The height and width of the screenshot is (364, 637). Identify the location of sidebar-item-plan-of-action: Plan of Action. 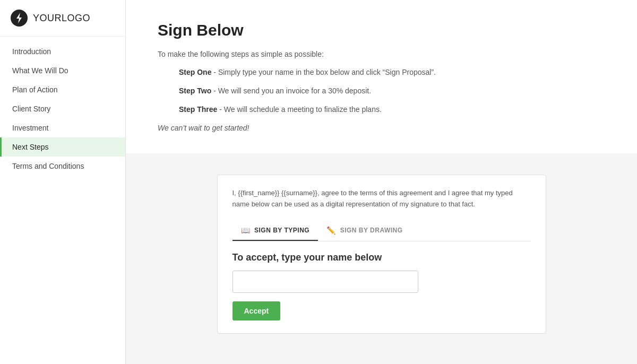
(63, 90).